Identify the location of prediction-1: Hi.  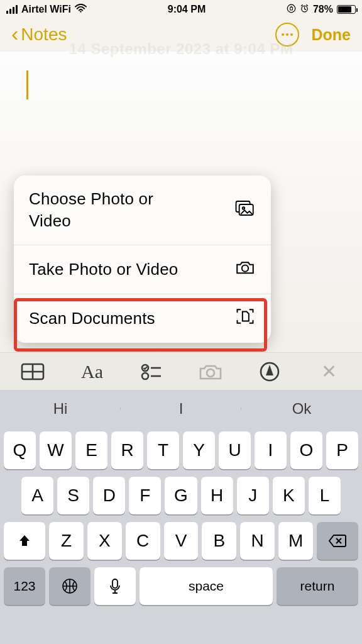
(60, 409).